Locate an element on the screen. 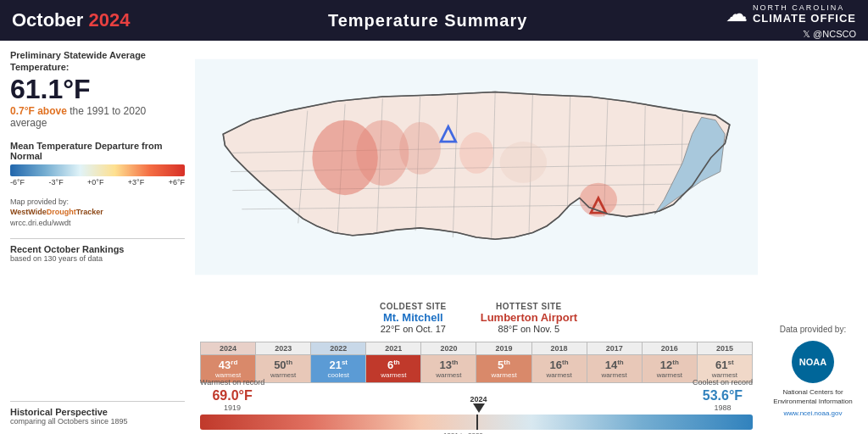 This screenshot has width=868, height=434. coldest-site: COLDEST SITE Mt. Mitchell 22°F on Oct. 1… is located at coordinates (414, 318).